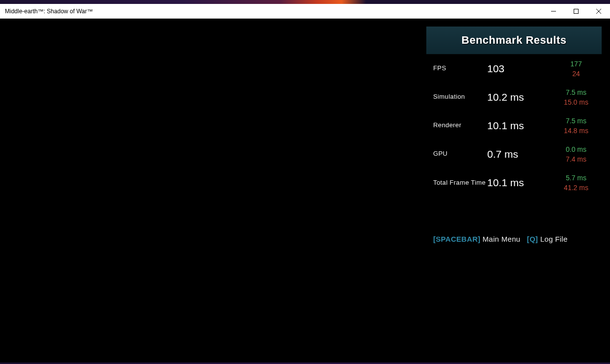 This screenshot has height=364, width=610. Describe the element at coordinates (514, 183) in the screenshot. I see `result-row-total-frame-time: Total Frame Time 10.1 ms 5.7 ms 41.2 ms` at that location.